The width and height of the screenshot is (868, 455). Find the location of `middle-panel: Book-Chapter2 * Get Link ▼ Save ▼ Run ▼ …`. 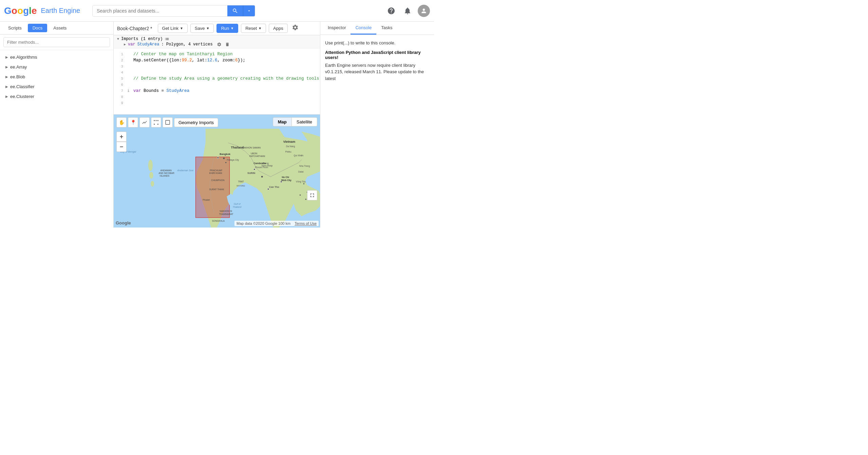

middle-panel: Book-Chapter2 * Get Link ▼ Save ▼ Run ▼ … is located at coordinates (217, 125).